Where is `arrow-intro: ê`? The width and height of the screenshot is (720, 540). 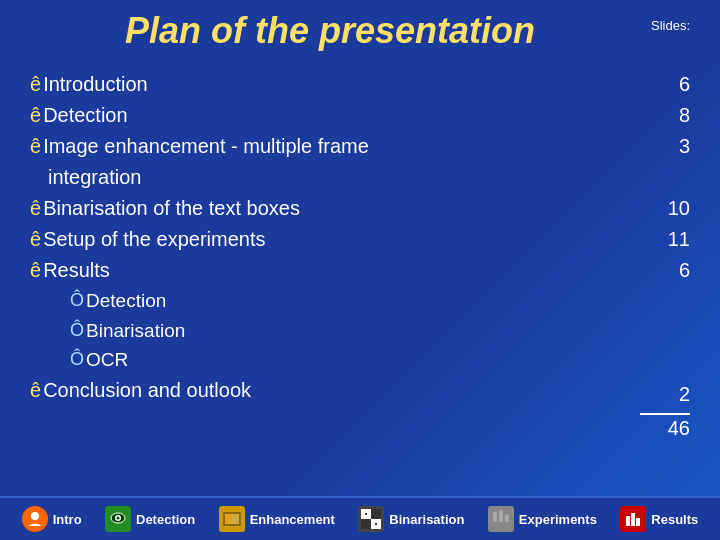 arrow-intro: ê is located at coordinates (36, 84).